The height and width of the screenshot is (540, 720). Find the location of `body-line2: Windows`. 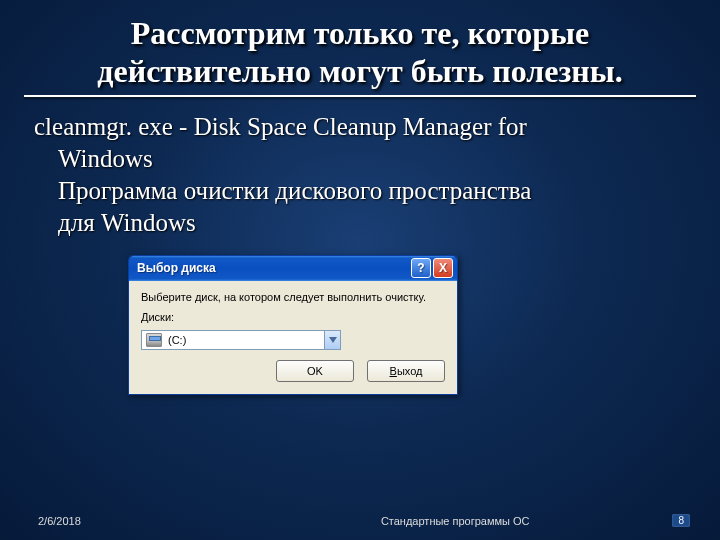

body-line2: Windows is located at coordinates (360, 159).